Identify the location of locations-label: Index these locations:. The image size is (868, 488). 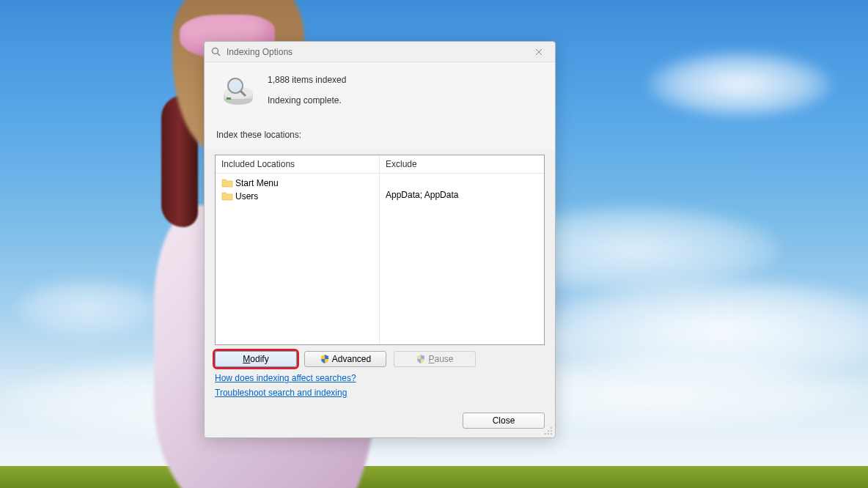
(380, 135).